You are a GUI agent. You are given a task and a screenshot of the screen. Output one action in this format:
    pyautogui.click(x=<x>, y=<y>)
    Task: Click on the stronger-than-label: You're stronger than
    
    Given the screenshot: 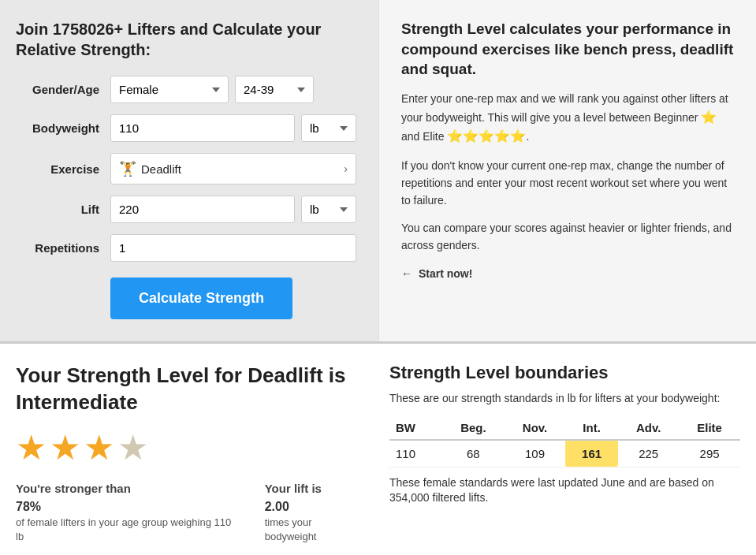 What is the action you would take?
    pyautogui.click(x=125, y=489)
    